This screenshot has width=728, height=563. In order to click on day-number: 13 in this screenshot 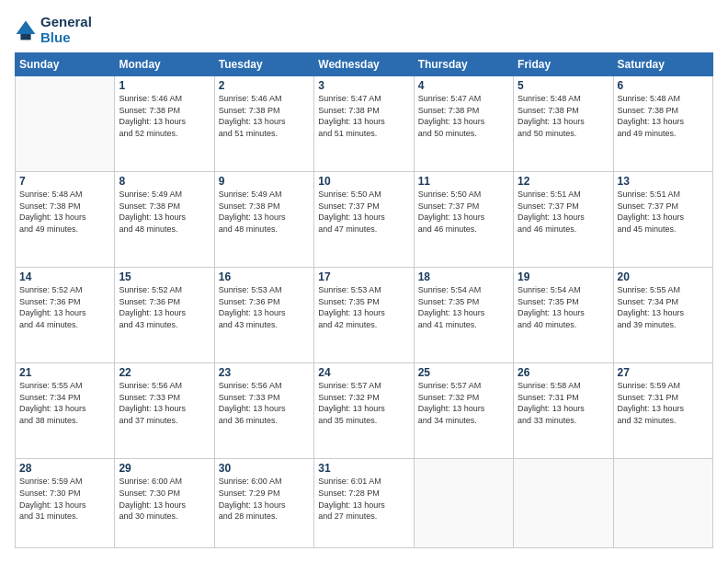, I will do `click(664, 181)`.